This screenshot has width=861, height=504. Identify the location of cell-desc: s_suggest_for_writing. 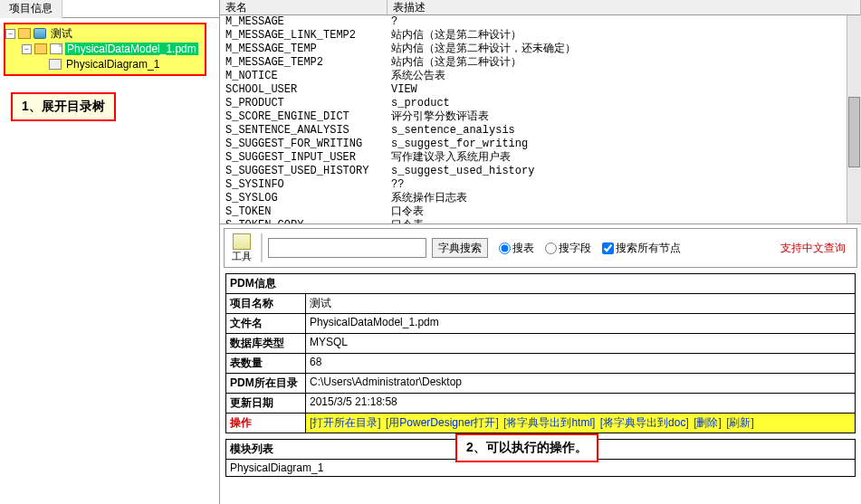
(625, 145).